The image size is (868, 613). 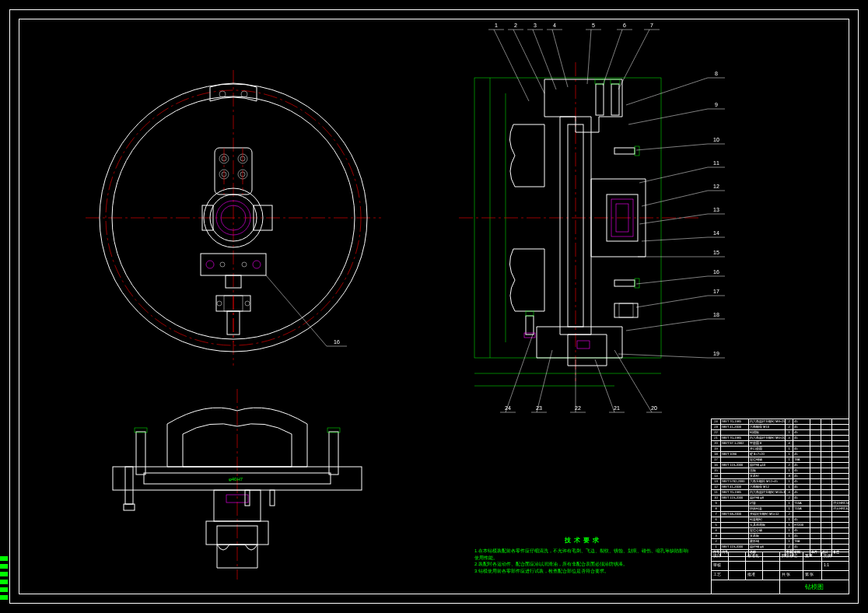 What do you see at coordinates (337, 342) in the screenshot?
I see `balloon-16-label: 16` at bounding box center [337, 342].